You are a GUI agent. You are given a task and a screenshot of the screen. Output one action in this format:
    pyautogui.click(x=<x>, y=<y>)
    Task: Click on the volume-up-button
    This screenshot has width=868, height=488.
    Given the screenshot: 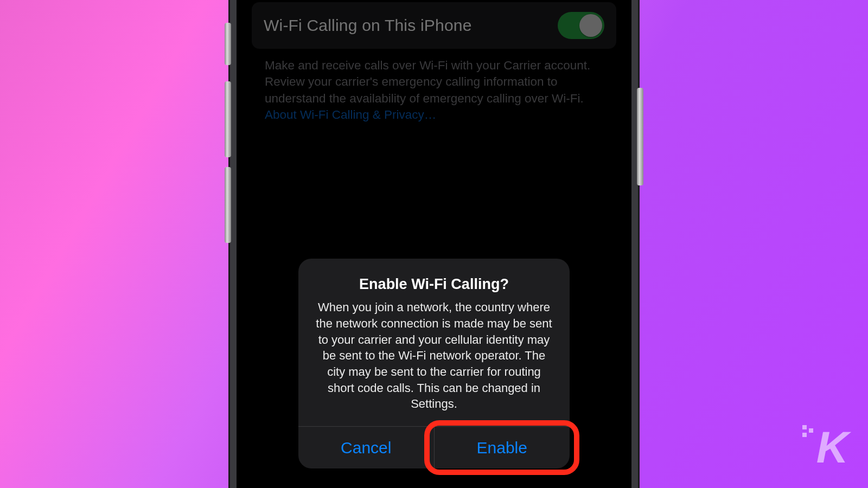 What is the action you would take?
    pyautogui.click(x=228, y=119)
    